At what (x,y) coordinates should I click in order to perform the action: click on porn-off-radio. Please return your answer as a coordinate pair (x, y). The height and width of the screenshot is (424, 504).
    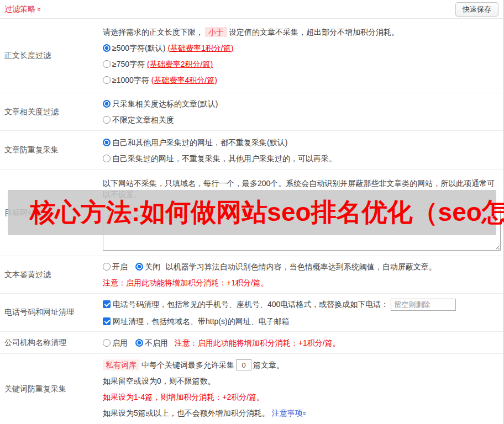
    Looking at the image, I should click on (139, 267).